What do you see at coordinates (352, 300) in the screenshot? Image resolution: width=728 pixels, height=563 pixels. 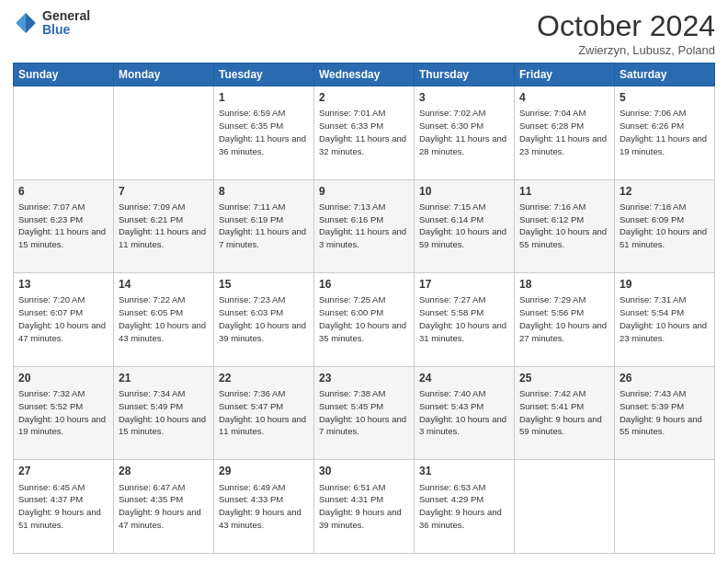 I see `sunrise-info: Sunrise: 7:25 AM` at bounding box center [352, 300].